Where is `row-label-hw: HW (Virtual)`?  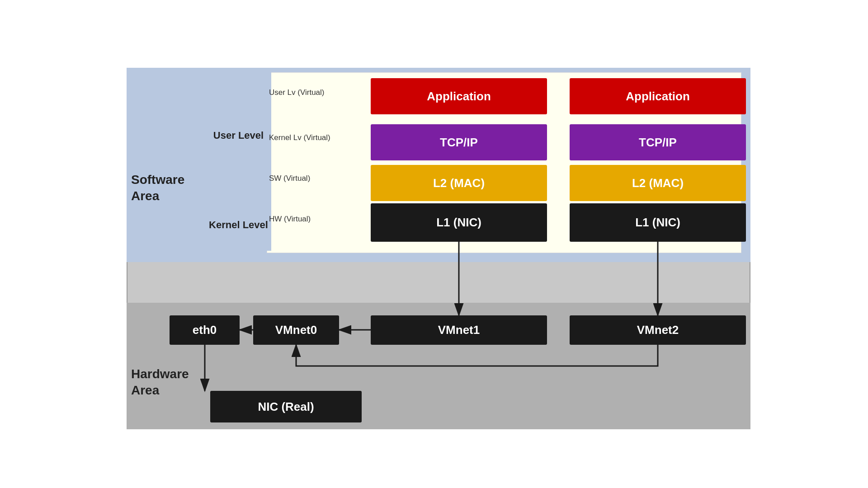
row-label-hw: HW (Virtual) is located at coordinates (290, 219).